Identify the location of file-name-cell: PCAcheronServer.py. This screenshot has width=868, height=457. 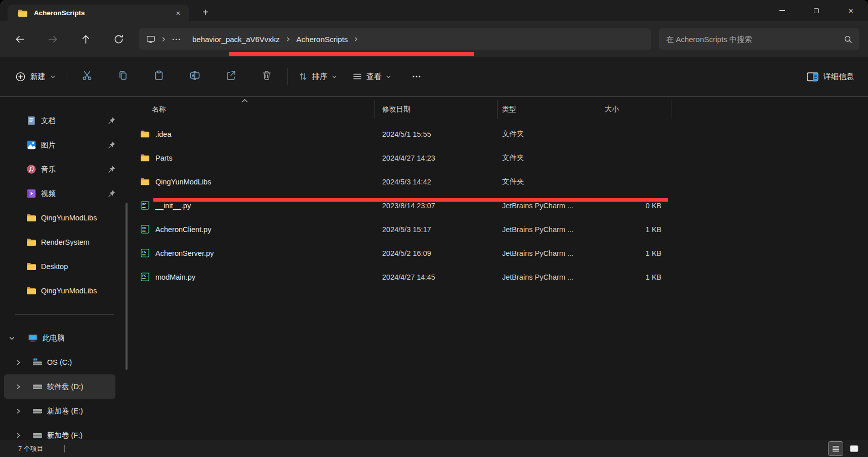
(252, 253).